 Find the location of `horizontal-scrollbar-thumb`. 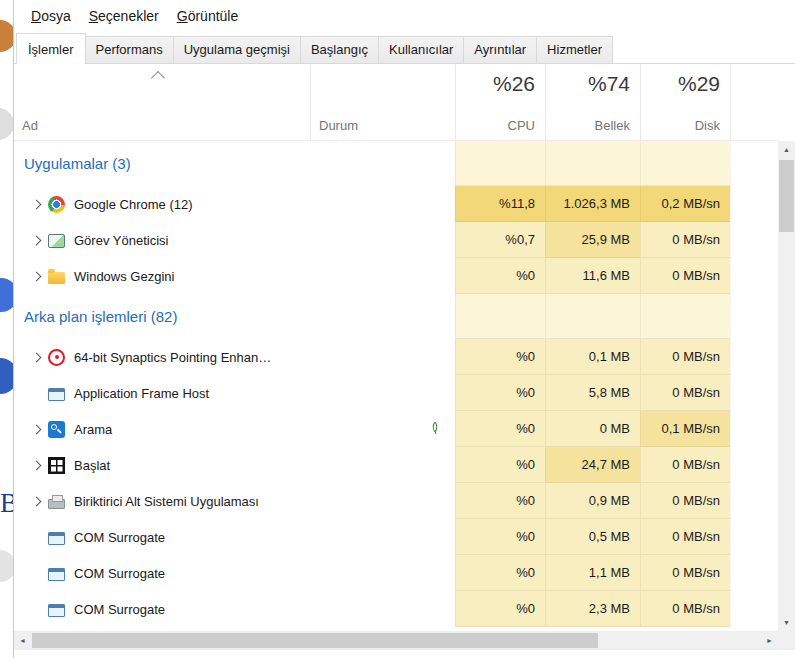

horizontal-scrollbar-thumb is located at coordinates (315, 640).